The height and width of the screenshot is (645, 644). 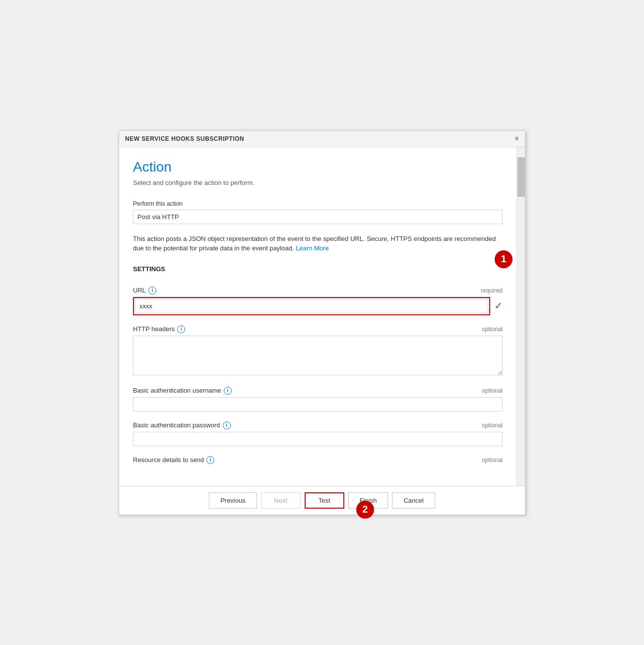 What do you see at coordinates (281, 501) in the screenshot?
I see `next-button: Next` at bounding box center [281, 501].